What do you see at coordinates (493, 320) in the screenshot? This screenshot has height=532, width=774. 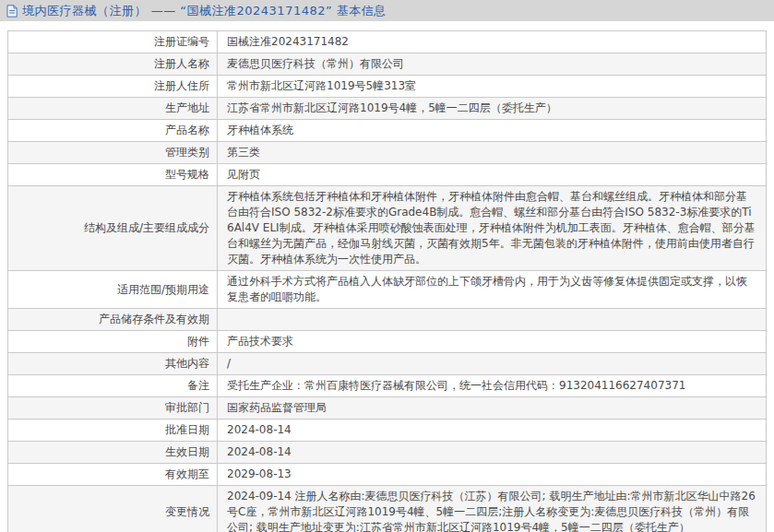 I see `row-value` at bounding box center [493, 320].